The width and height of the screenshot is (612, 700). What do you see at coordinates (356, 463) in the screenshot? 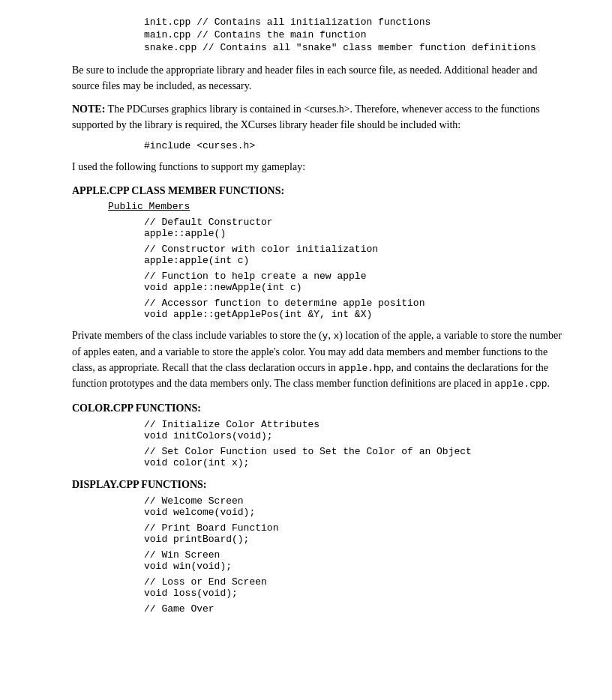
I see `color-func-sig-2: void color(int x);` at bounding box center [356, 463].